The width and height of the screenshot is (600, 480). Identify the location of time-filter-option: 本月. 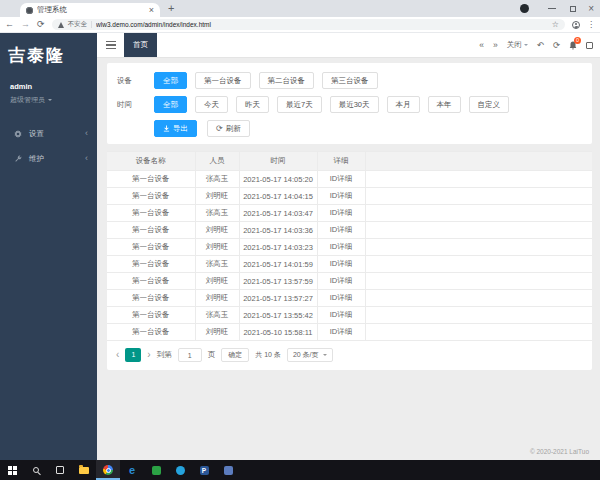
(404, 104).